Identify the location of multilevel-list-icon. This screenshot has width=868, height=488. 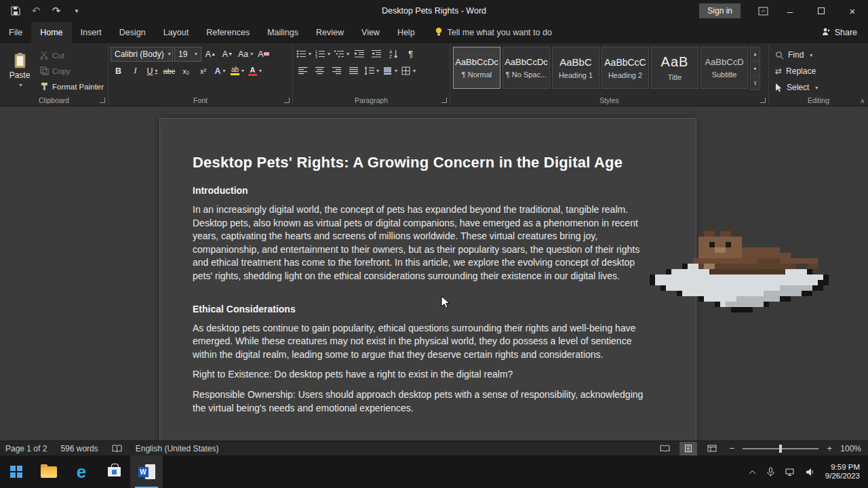
(342, 54).